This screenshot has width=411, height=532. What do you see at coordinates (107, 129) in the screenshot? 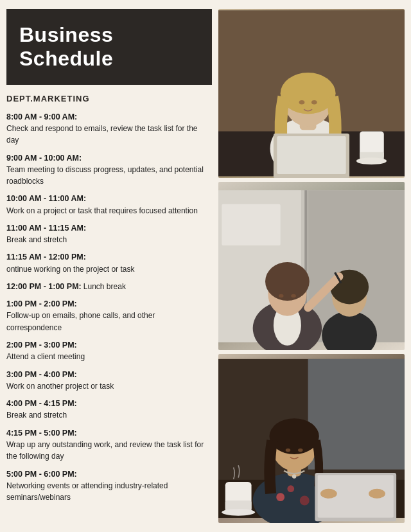
I see `schedule-item-1: 8:00 AM - 9:00 AM: Check and respond to …` at bounding box center [107, 129].